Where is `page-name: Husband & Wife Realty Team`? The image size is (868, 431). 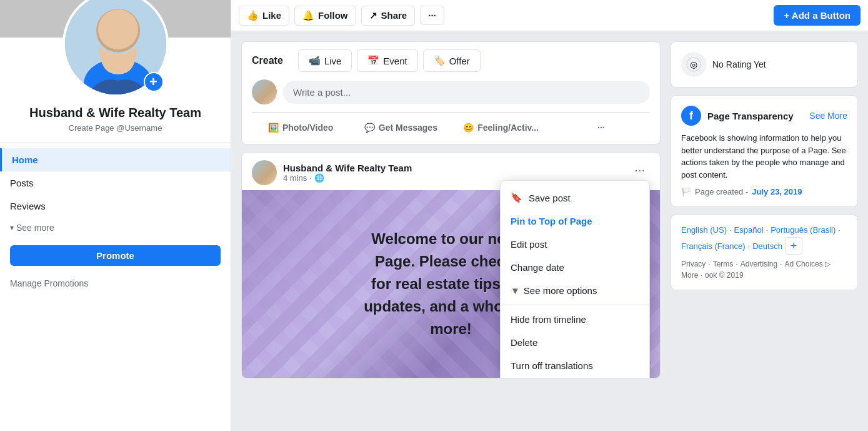
page-name: Husband & Wife Realty Team is located at coordinates (115, 113).